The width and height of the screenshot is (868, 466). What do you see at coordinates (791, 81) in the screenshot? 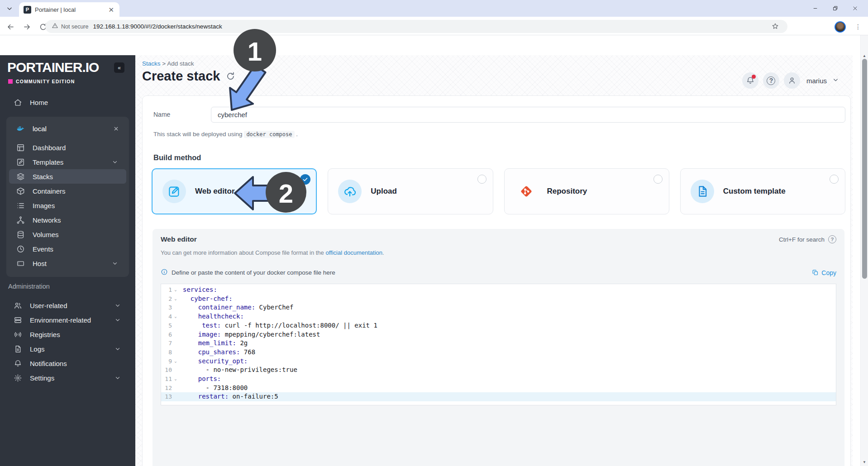
I see `header-actions: ? marius` at bounding box center [791, 81].